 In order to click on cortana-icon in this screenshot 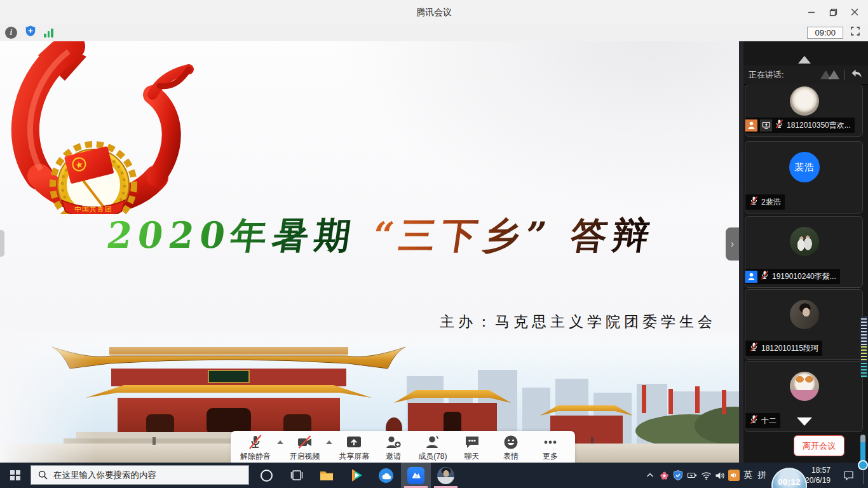, I will do `click(267, 475)`.